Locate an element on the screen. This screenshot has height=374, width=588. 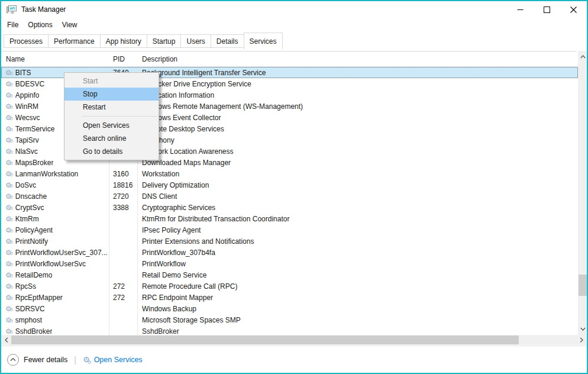
scroll-left-button is located at coordinates (7, 340).